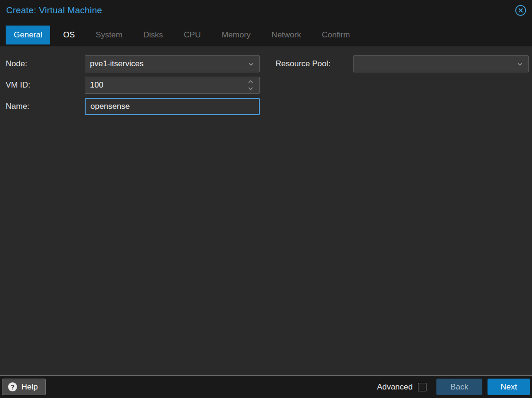 Image resolution: width=532 pixels, height=398 pixels. What do you see at coordinates (441, 64) in the screenshot?
I see `resource-pool-select` at bounding box center [441, 64].